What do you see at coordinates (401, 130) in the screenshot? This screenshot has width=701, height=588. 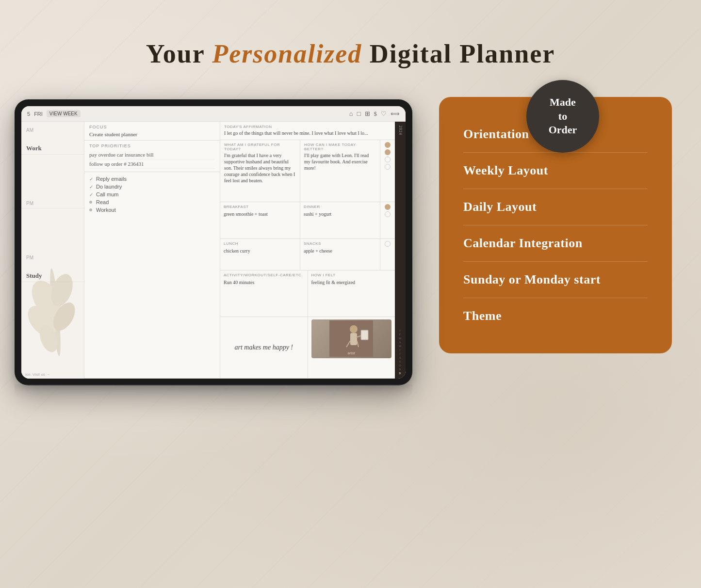 I see `year-label: 2024` at bounding box center [401, 130].